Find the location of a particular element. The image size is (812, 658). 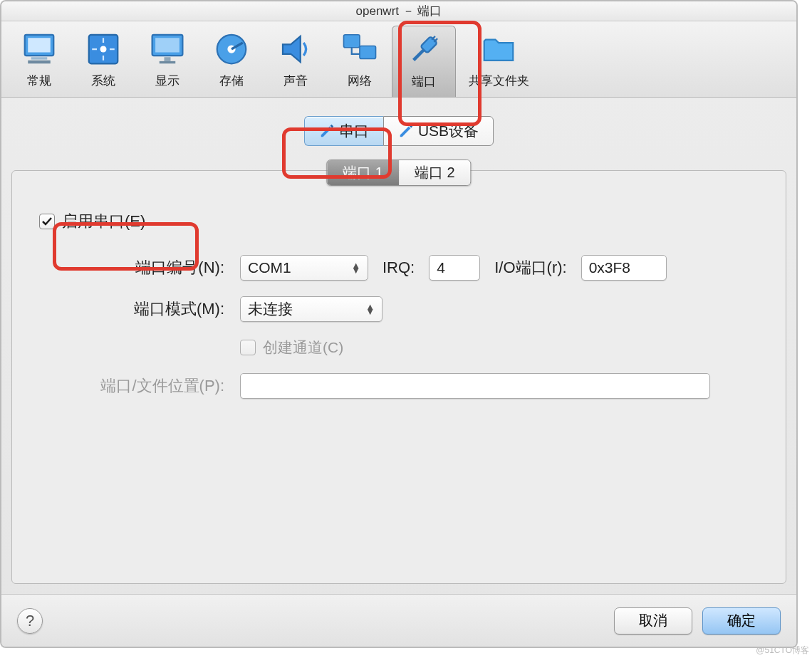

network-icon is located at coordinates (360, 49).